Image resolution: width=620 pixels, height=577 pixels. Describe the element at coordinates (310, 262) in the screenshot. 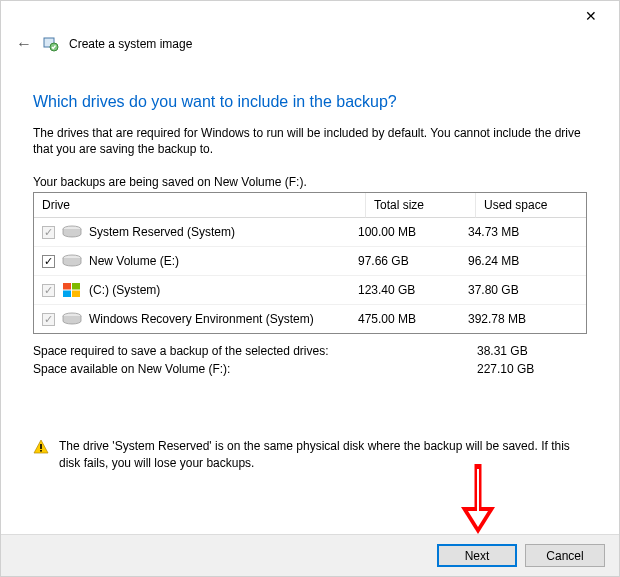

I see `table-row: ✓New Volume (E:)97.66 GB96.24 MB` at that location.